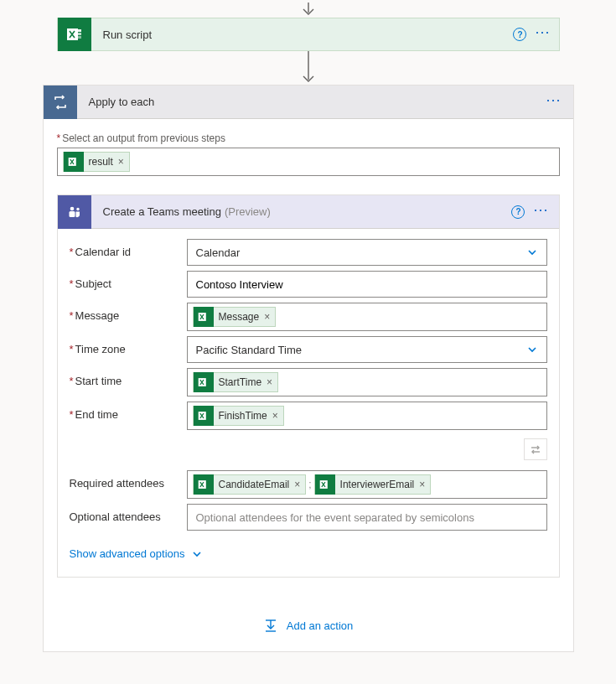 The height and width of the screenshot is (684, 616). I want to click on token-label: Message, so click(240, 317).